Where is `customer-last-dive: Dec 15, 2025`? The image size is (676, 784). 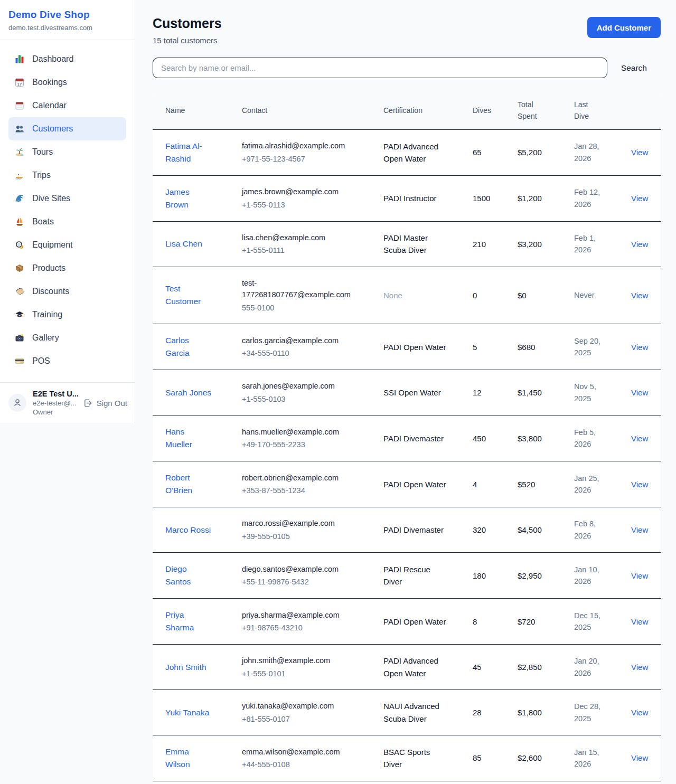 customer-last-dive: Dec 15, 2025 is located at coordinates (603, 622).